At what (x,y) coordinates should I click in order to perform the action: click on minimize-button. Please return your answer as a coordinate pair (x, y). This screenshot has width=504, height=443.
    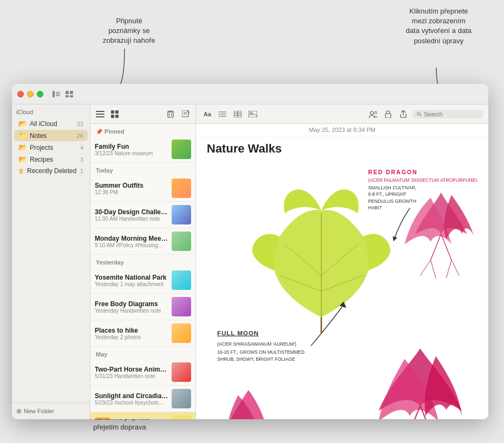
    Looking at the image, I should click on (30, 94).